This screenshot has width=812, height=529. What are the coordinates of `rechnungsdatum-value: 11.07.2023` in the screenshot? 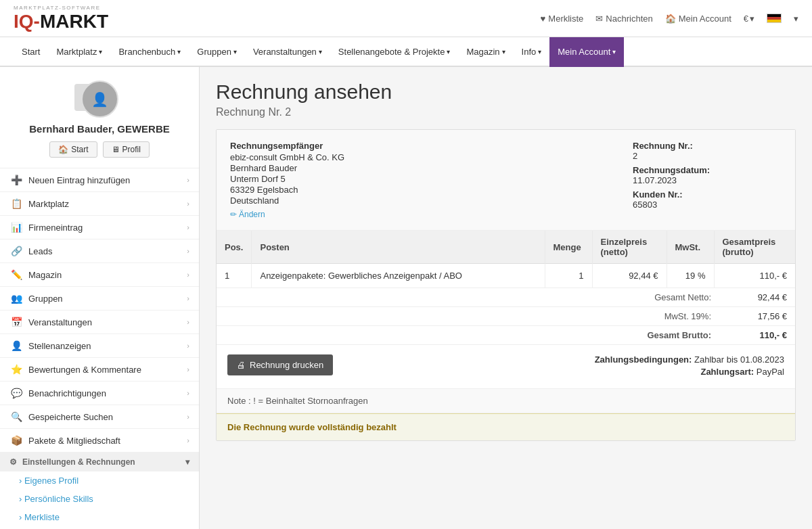 It's located at (707, 180).